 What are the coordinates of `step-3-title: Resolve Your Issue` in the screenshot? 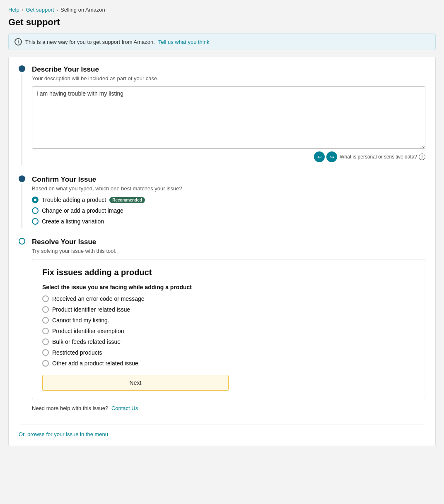 It's located at (229, 242).